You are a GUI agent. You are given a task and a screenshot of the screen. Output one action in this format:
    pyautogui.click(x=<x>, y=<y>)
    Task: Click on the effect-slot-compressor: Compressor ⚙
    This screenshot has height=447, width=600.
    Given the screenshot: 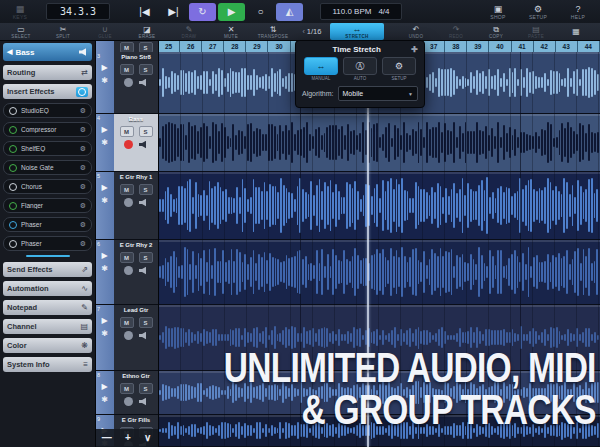 What is the action you would take?
    pyautogui.click(x=48, y=130)
    